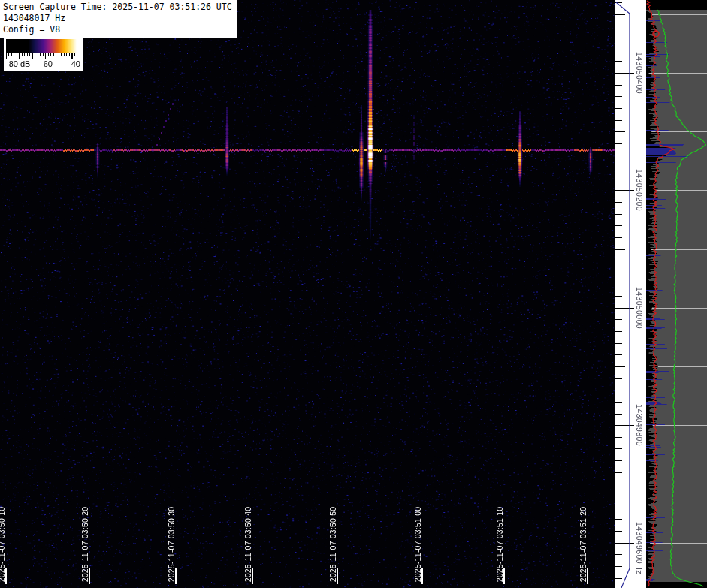 The height and width of the screenshot is (588, 707). Describe the element at coordinates (117, 8) in the screenshot. I see `capture-time-text: Screen Capture Time: 2025-11-07 03:51:26…` at that location.